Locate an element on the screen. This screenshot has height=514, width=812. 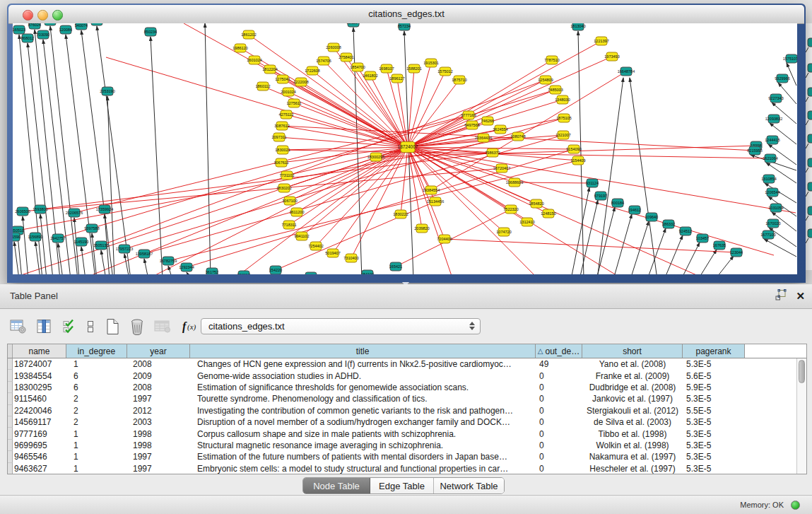
column-header-out_de: △out_de… is located at coordinates (559, 351).